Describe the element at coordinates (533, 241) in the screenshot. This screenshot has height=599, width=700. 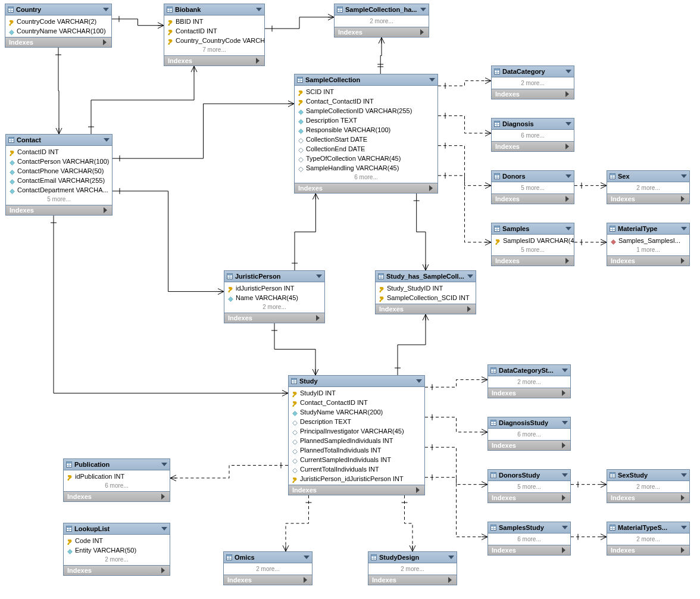
I see `column-row: SamplesID VARCHAR(45)` at that location.